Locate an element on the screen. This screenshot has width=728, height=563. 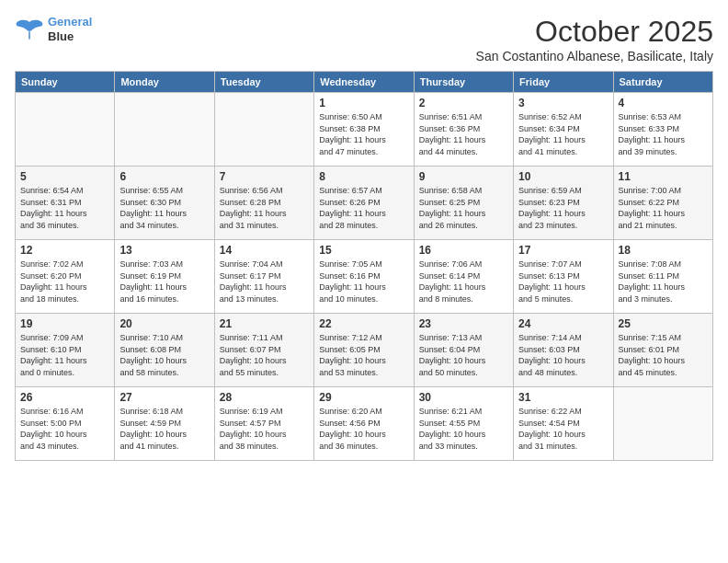
day-info: Sunrise: 7:04 AM Sunset: 6:17 PM Dayligh… is located at coordinates (265, 282).